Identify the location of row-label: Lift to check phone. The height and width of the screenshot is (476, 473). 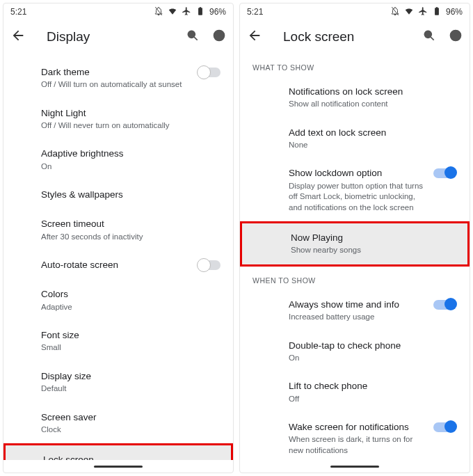
(374, 386).